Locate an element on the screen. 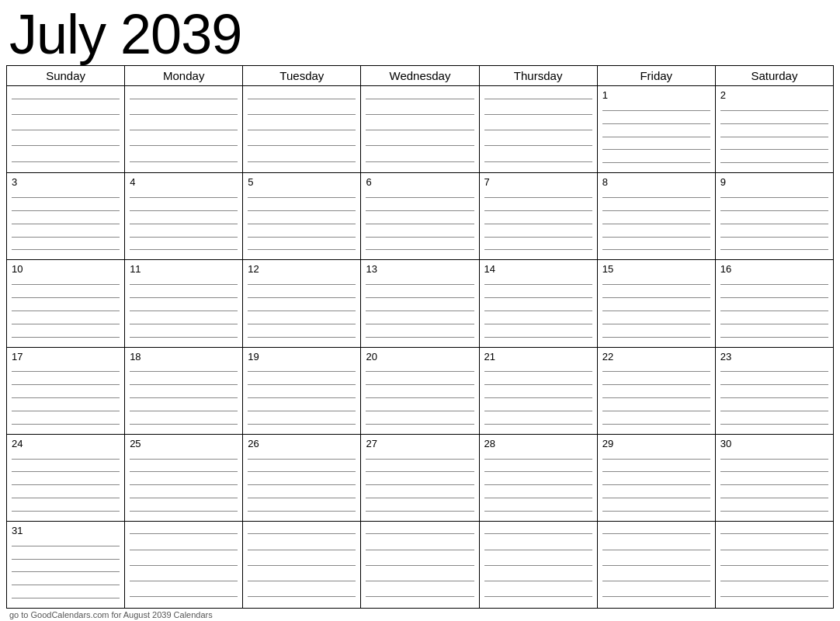 The image size is (840, 621). day-header-sunday: Sunday is located at coordinates (66, 76).